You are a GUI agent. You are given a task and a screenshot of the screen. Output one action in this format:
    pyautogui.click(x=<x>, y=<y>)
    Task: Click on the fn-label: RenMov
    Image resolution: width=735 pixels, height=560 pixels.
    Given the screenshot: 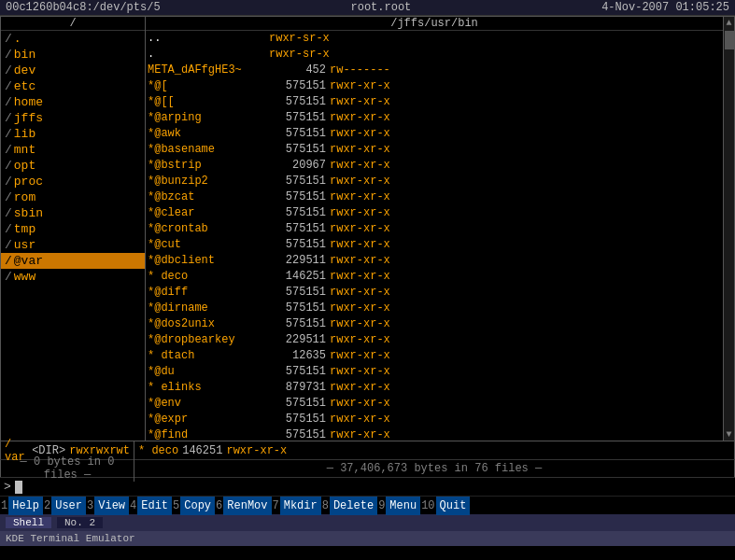 What is the action you would take?
    pyautogui.click(x=247, y=506)
    